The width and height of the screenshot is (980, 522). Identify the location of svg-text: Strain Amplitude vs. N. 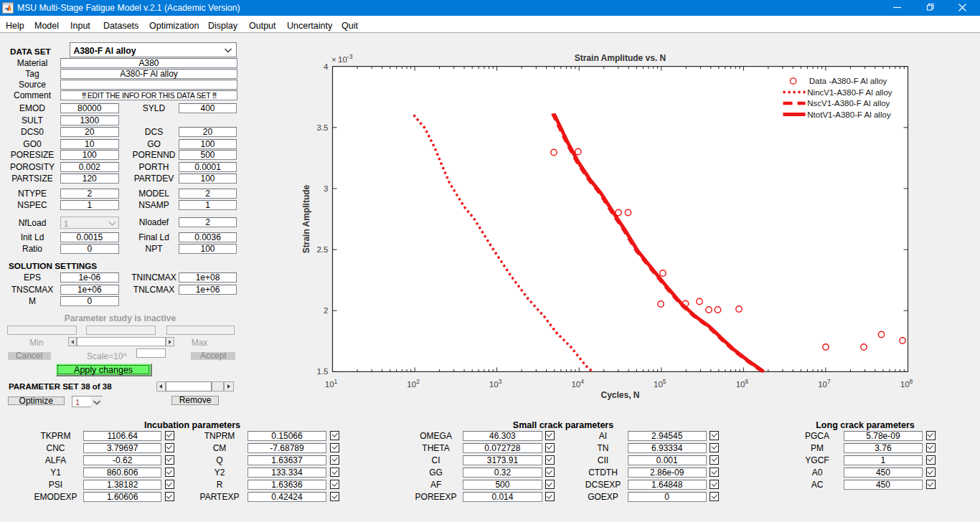
(621, 58).